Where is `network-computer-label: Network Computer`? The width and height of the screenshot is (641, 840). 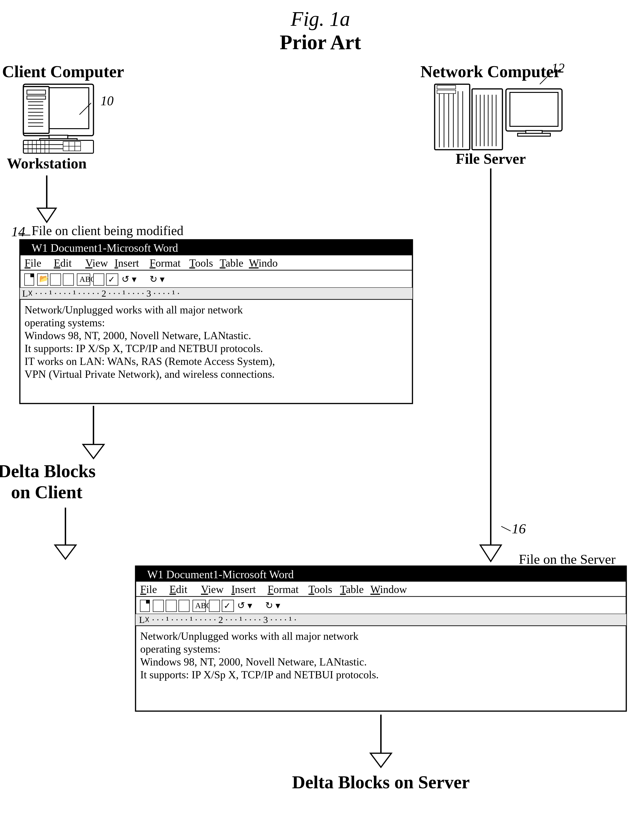
network-computer-label: Network Computer is located at coordinates (491, 72).